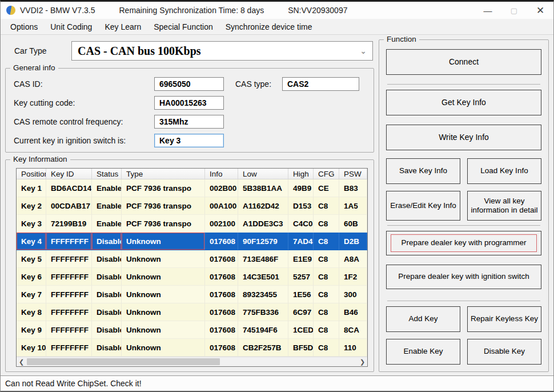  I want to click on cell-psw: 110, so click(353, 347).